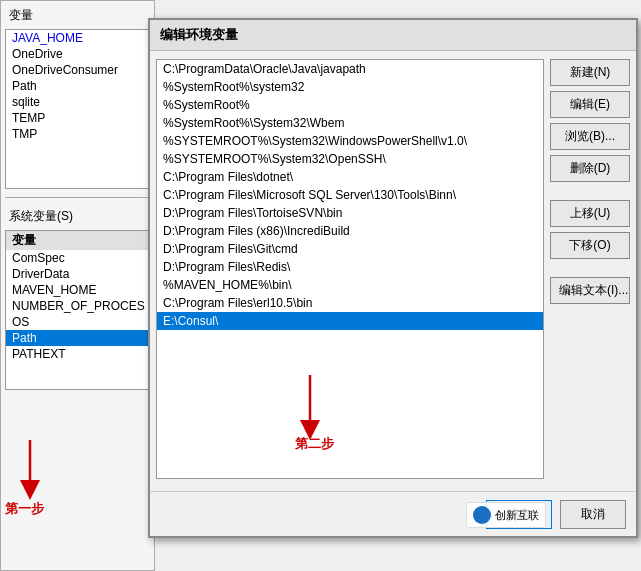 Image resolution: width=641 pixels, height=571 pixels. I want to click on step1-label: 第一步, so click(24, 509).